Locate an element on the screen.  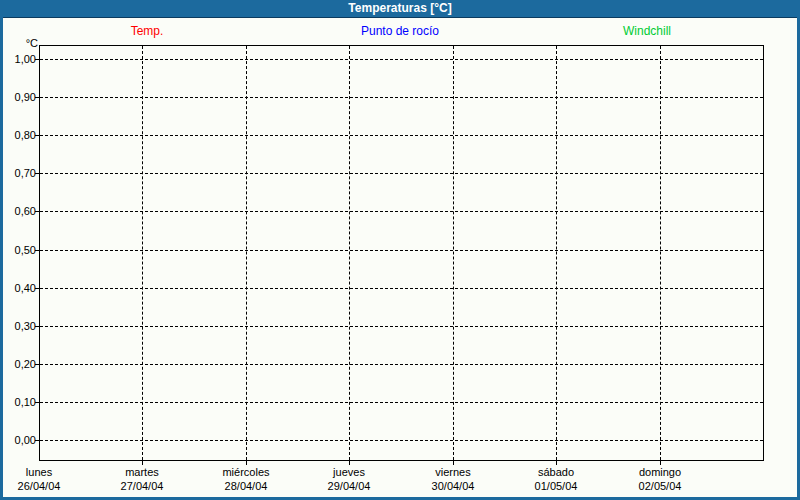
legend: Temp.Punto de rocíoWindchill is located at coordinates (400, 32).